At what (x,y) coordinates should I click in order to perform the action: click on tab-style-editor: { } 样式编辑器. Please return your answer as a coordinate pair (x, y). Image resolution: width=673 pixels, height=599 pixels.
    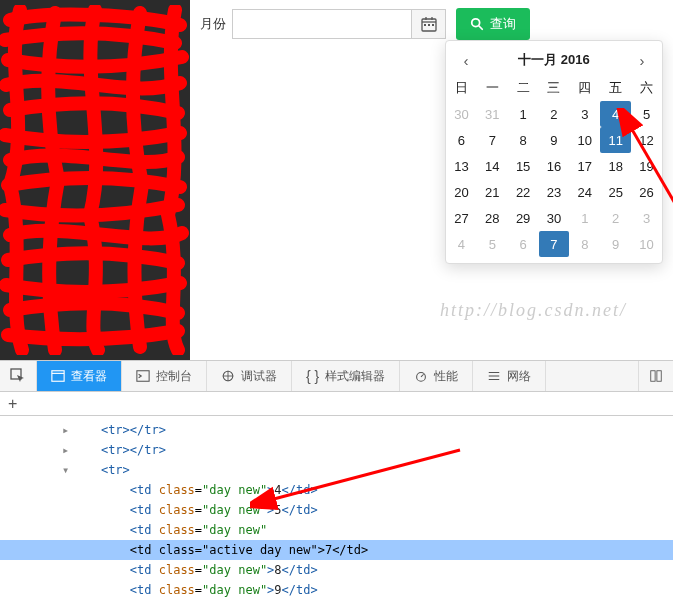
    Looking at the image, I should click on (346, 376).